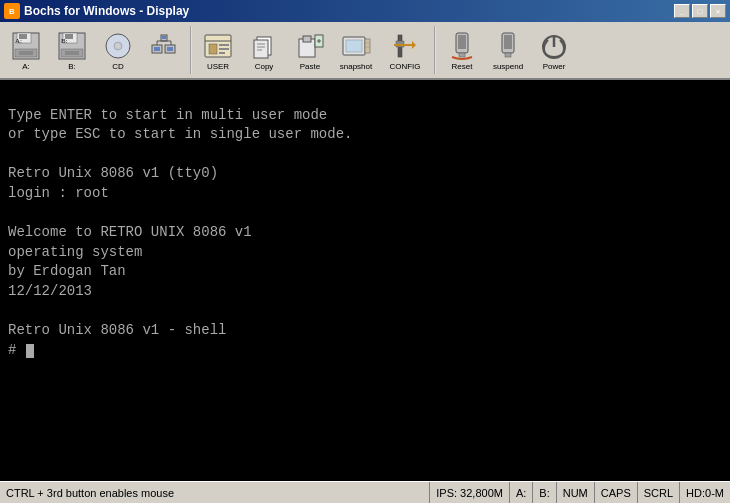 Image resolution: width=730 pixels, height=503 pixels. I want to click on drive-b-text: B:, so click(544, 493).